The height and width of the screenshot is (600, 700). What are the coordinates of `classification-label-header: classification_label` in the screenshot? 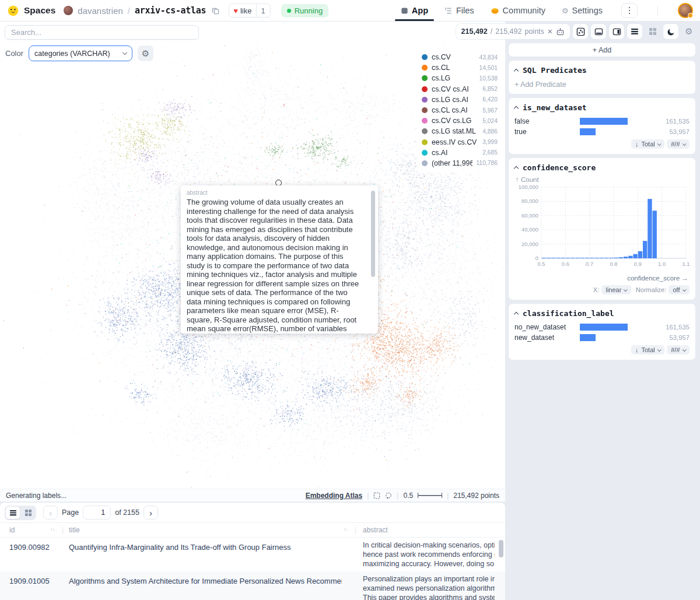 It's located at (602, 314).